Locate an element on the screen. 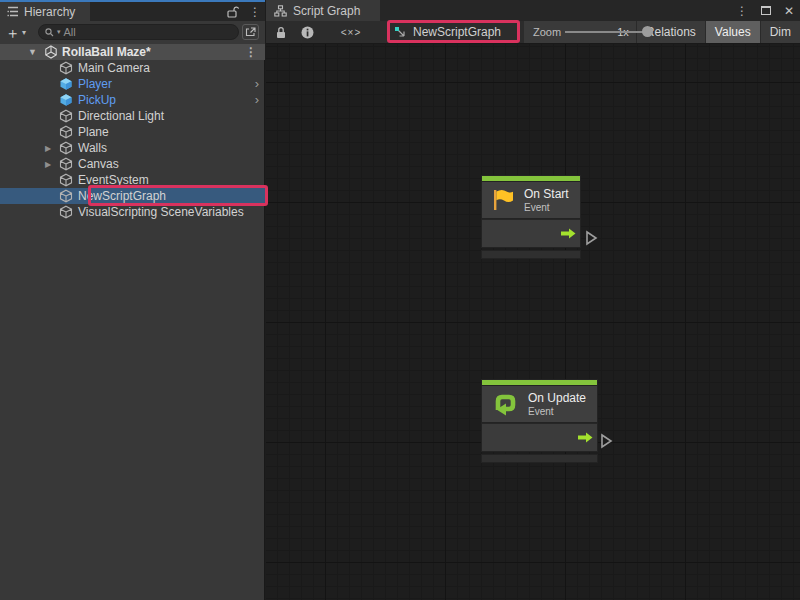  on-update-node: On Update Event is located at coordinates (540, 421).